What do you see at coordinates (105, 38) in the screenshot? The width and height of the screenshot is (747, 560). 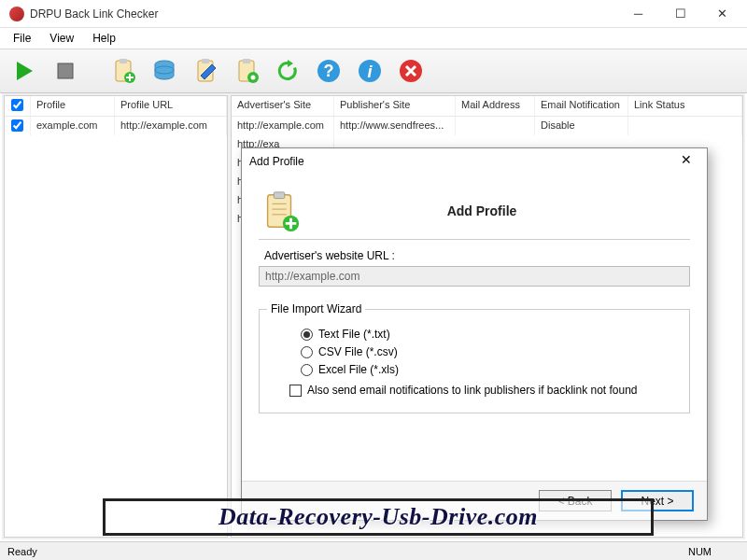 I see `menu-help: Help` at bounding box center [105, 38].